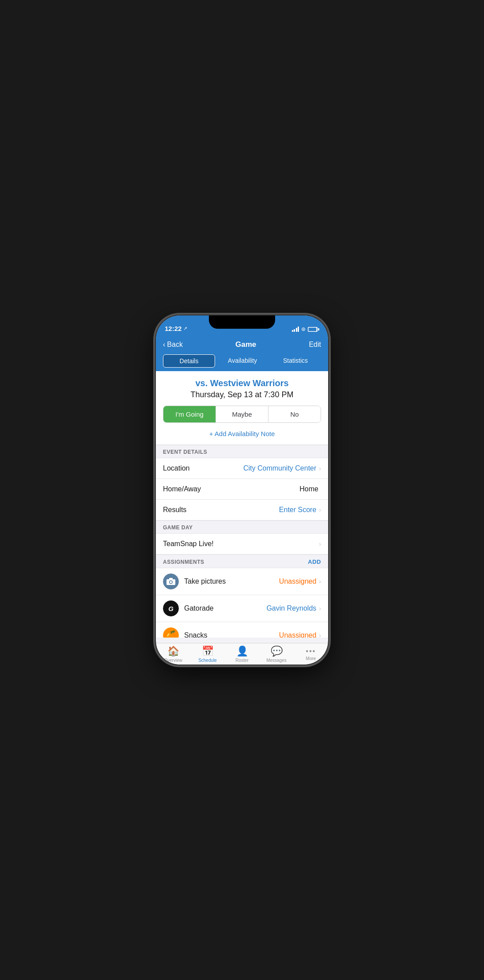 This screenshot has width=484, height=980. Describe the element at coordinates (276, 654) in the screenshot. I see `bottom-nav-messages: 💬 Messages` at that location.